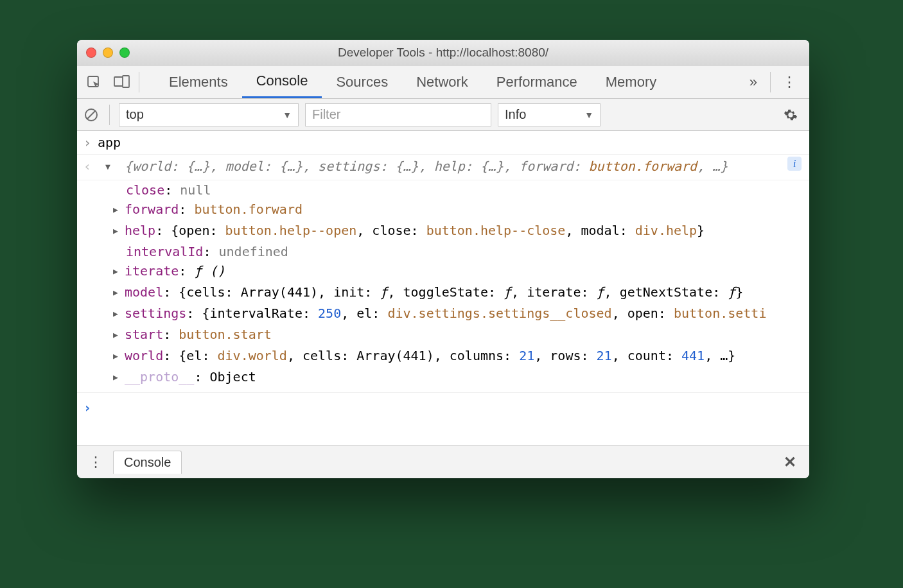 The image size is (903, 588). I want to click on drawer-menu-icon: ⋮, so click(96, 462).